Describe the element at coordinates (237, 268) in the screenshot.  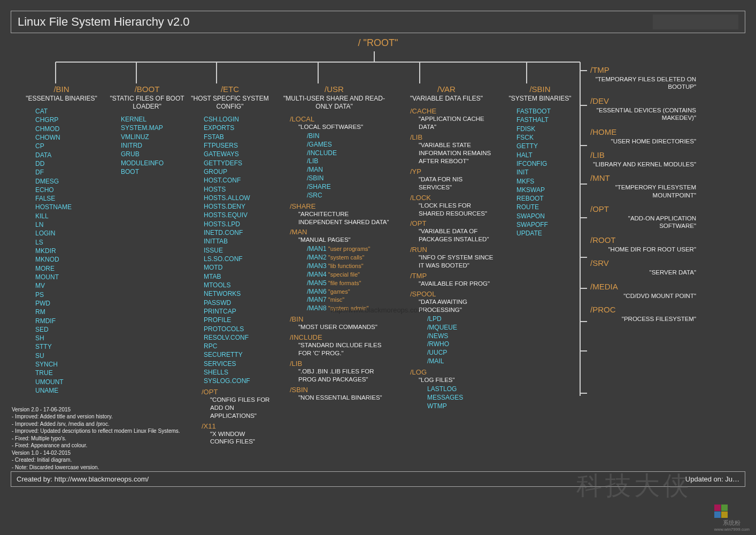
I see `list-item: MOTD` at that location.